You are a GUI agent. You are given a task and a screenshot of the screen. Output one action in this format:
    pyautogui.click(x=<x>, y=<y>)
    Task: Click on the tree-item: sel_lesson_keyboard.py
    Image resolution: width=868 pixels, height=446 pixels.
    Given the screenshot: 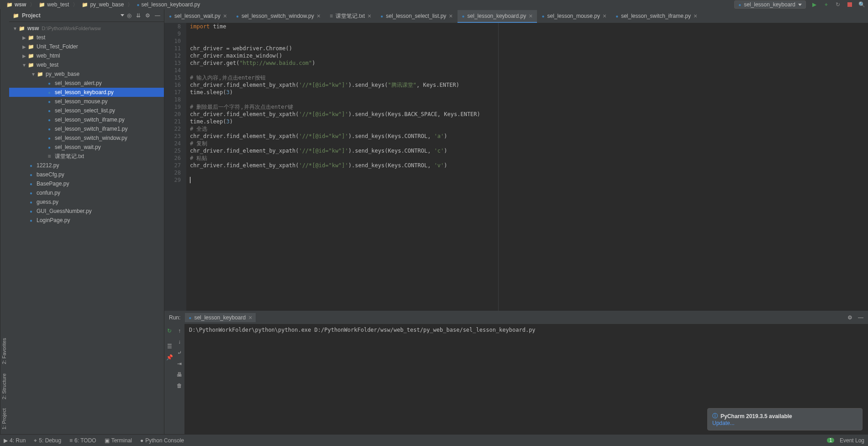 What is the action you would take?
    pyautogui.click(x=87, y=92)
    